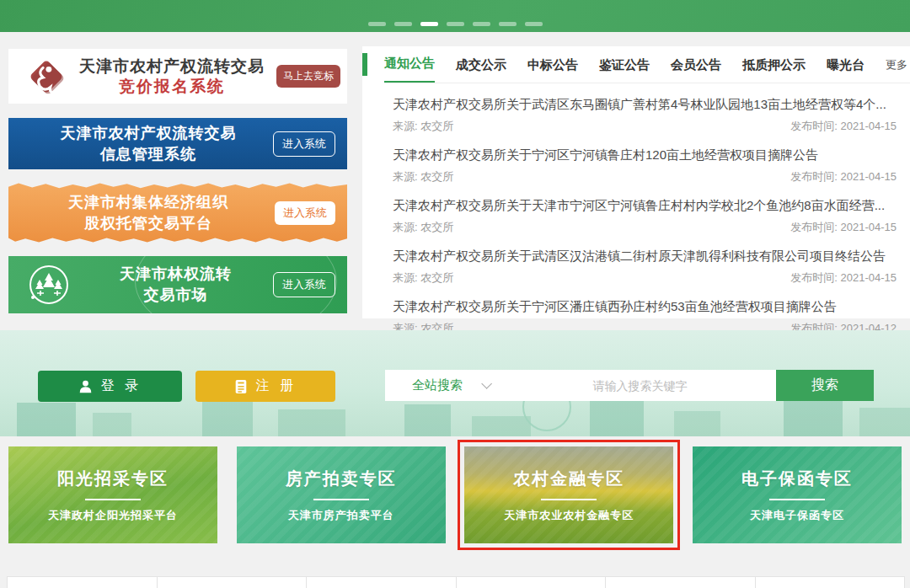 The height and width of the screenshot is (588, 910). Describe the element at coordinates (175, 275) in the screenshot. I see `banner-line1: 天津市林权流转` at that location.